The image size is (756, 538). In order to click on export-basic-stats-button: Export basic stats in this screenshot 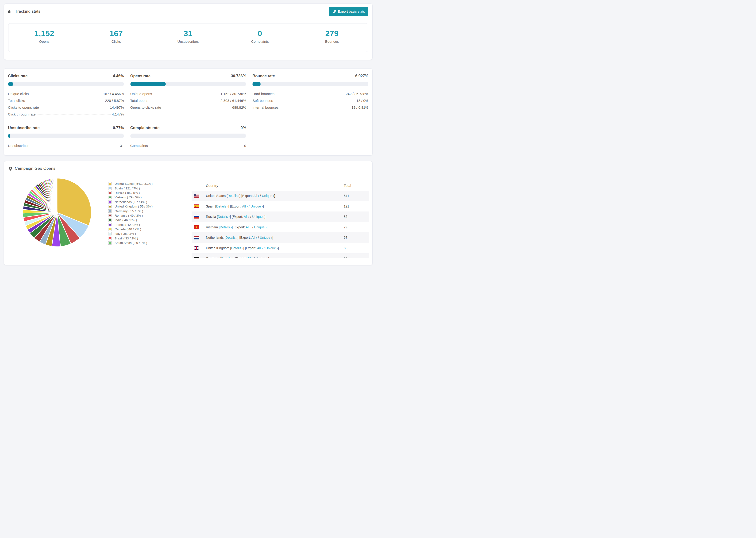, I will do `click(349, 12)`.